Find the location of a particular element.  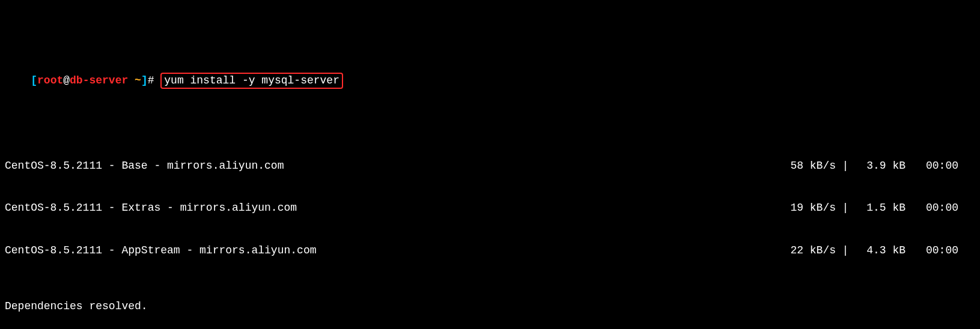

repo-name: CentOS-8.5.2111 - Base - mirrors.aliyun.… is located at coordinates (233, 166).